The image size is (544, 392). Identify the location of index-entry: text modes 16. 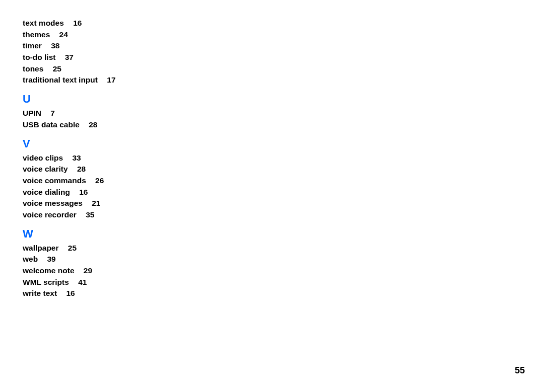
(123, 23).